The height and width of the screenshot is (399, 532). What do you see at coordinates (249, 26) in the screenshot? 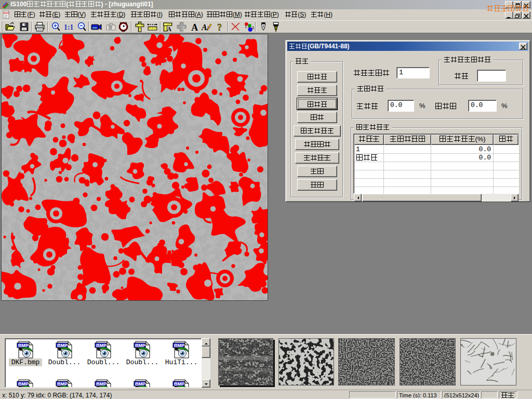
I see `svg-text: 2` at bounding box center [249, 26].